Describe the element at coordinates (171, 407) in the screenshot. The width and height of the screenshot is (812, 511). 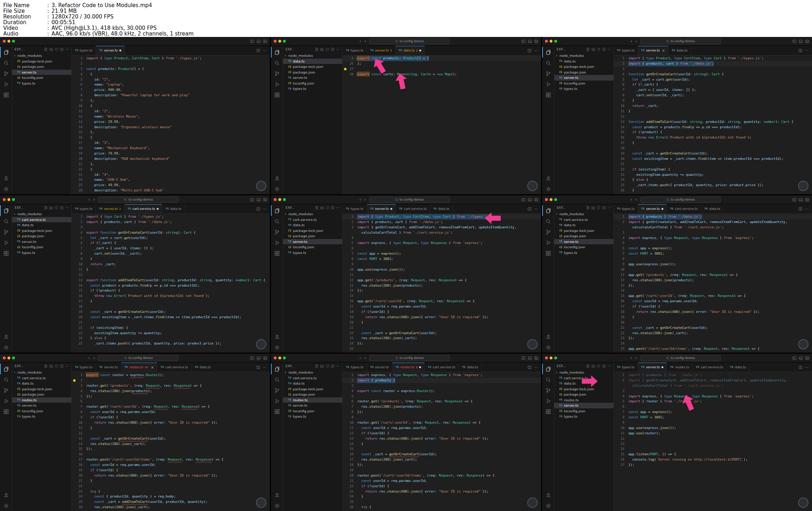
I see `code-line: 7router.get('/cart/:userId', (req: Reque…` at that location.